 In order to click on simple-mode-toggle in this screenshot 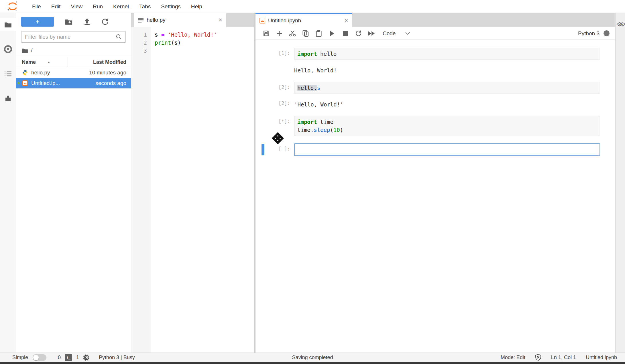, I will do `click(40, 358)`.